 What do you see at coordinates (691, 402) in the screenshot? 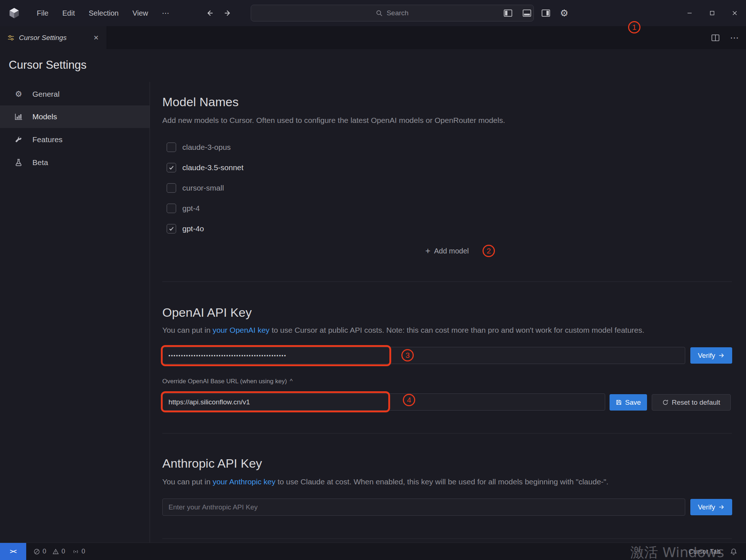
I see `reset-to-default-button: Reset to default` at bounding box center [691, 402].